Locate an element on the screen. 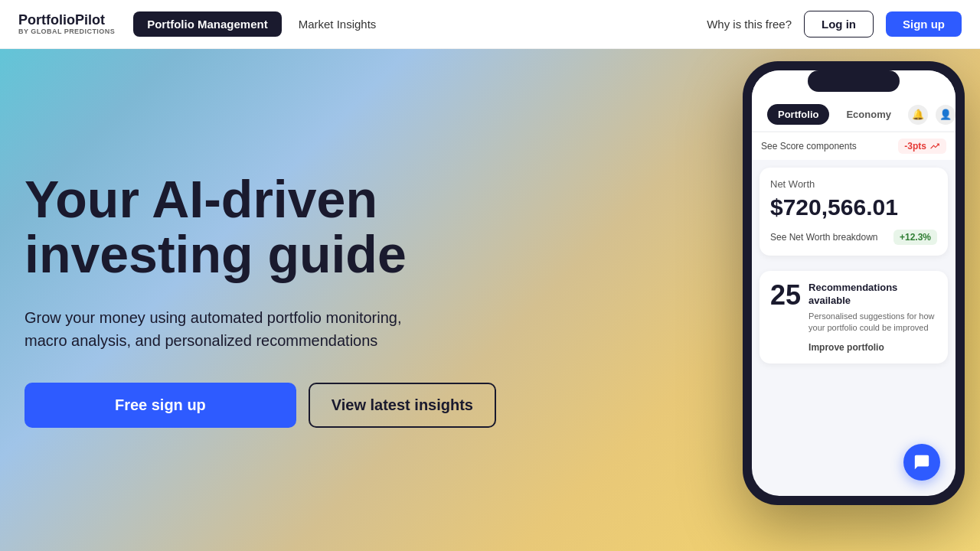 This screenshot has height=551, width=980. rec-desc: Personalised suggestions for how your po… is located at coordinates (873, 323).